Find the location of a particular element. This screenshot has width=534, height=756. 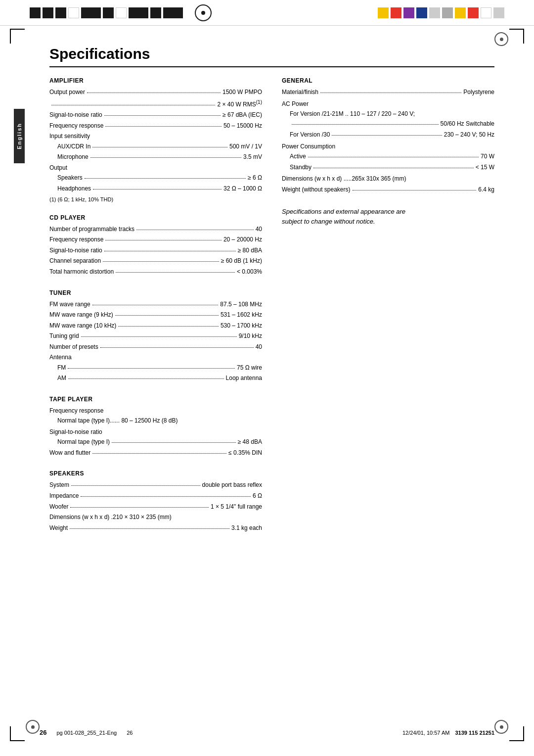

page-footer: 26 pg 001-028_255_21-Eng 26 12/24/01, 10… is located at coordinates (267, 732).